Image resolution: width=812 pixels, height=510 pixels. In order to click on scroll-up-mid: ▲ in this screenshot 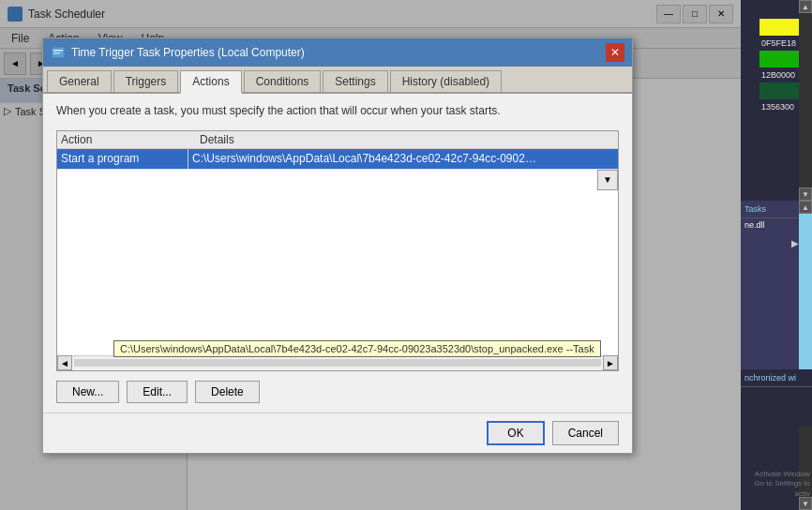, I will do `click(805, 207)`.